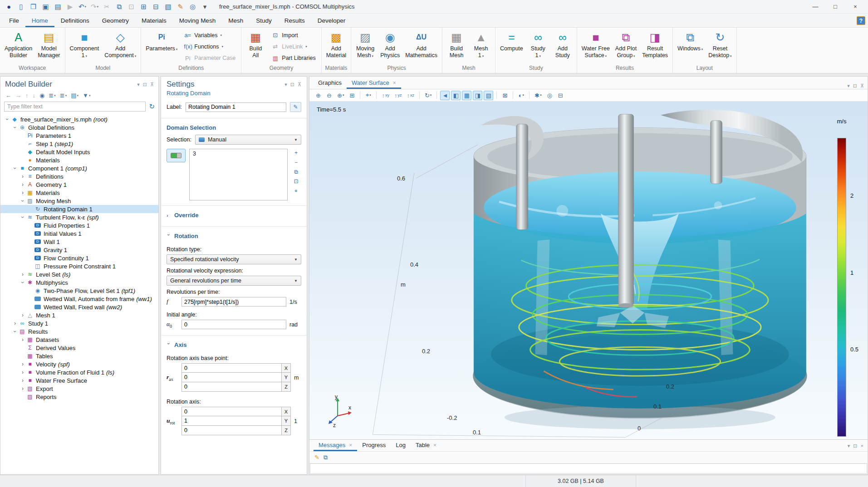  I want to click on ribbon-button-component-1: ■Component 1 ▾, so click(84, 47).